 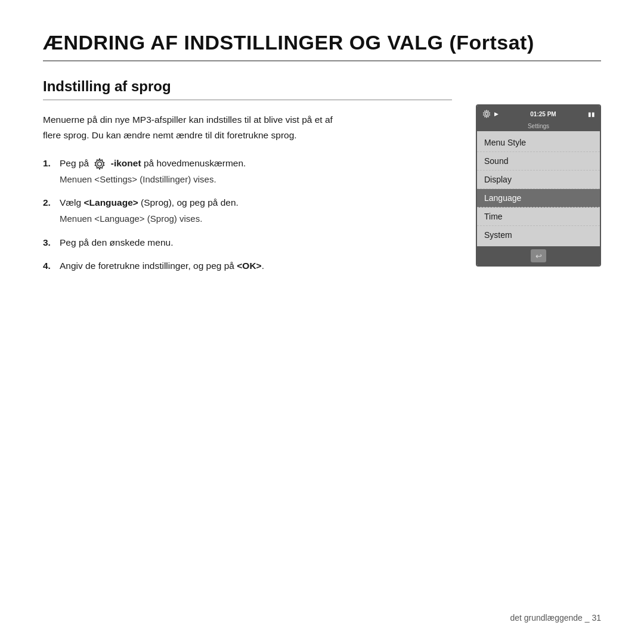 I want to click on main-title: ÆNDRING AF INDSTILLINGER OG VALG (Fortsa…, so click(x=322, y=47).